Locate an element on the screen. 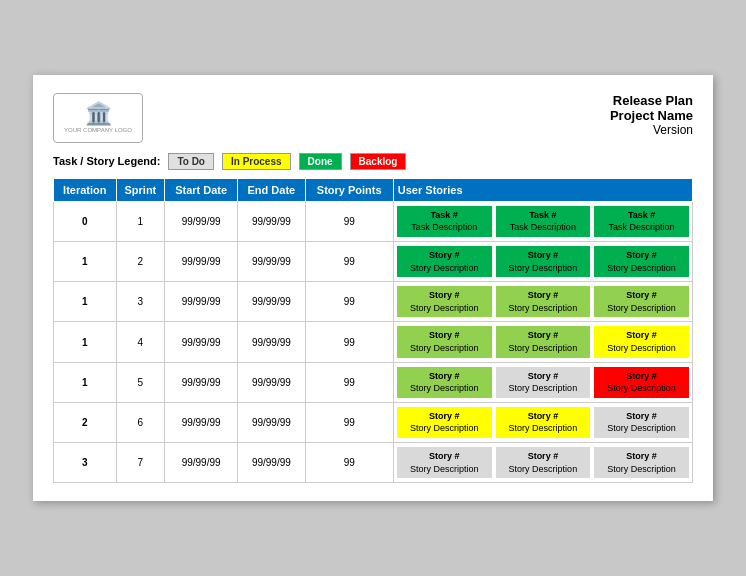  col-iteration: Iteration is located at coordinates (86, 190).